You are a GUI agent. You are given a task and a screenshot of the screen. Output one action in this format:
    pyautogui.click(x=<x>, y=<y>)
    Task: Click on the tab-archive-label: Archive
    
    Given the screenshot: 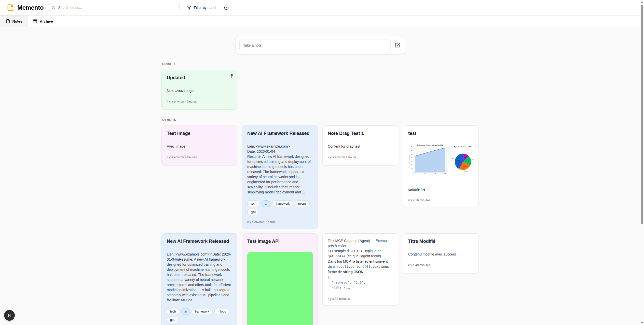 What is the action you would take?
    pyautogui.click(x=46, y=21)
    